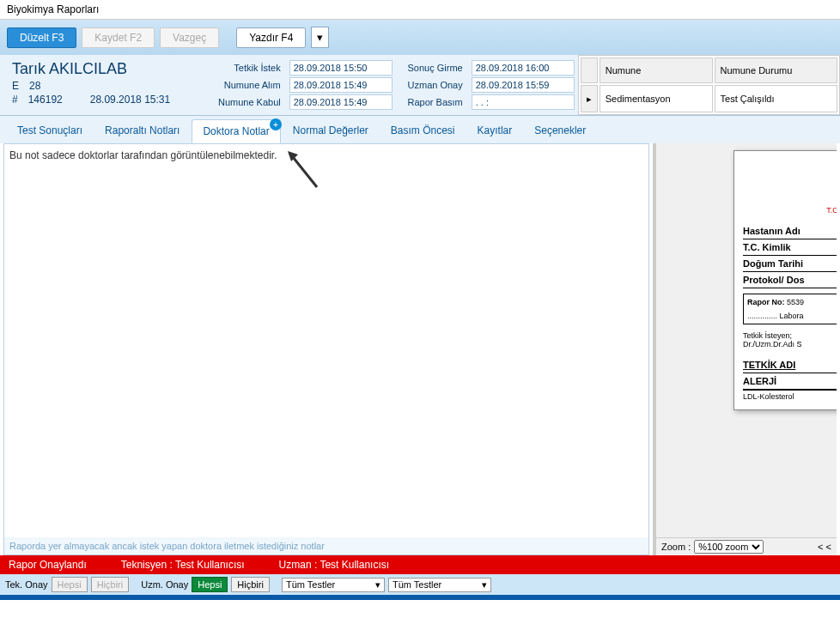  Describe the element at coordinates (790, 395) in the screenshot. I see `ldl: LDL-Kolesterol` at that location.